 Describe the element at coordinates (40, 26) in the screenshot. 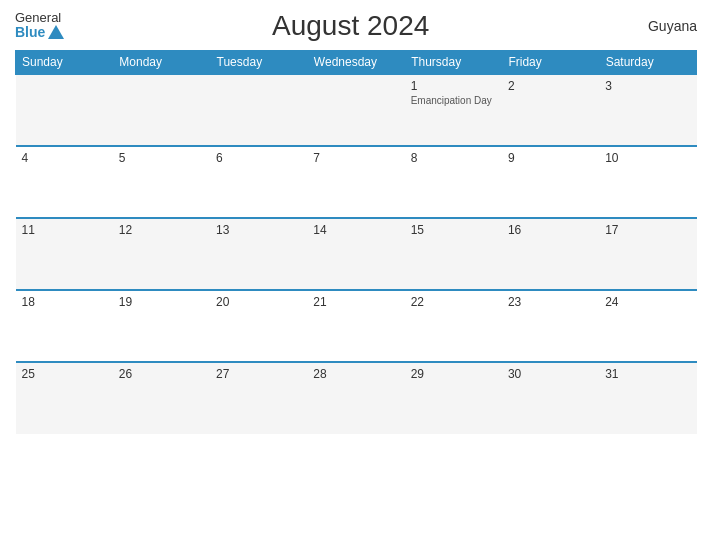

I see `logo-text: General Blue` at that location.